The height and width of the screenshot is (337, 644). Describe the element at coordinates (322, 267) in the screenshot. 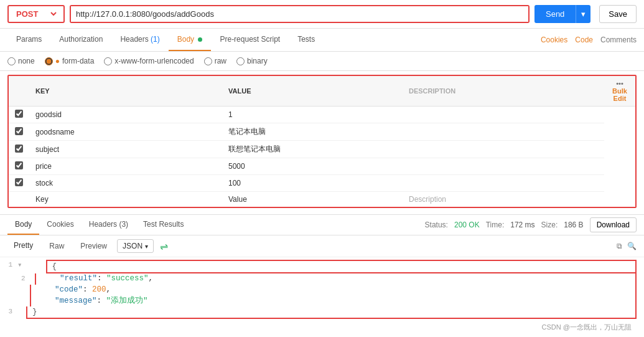

I see `code-line-1: 1 ▾ {` at that location.